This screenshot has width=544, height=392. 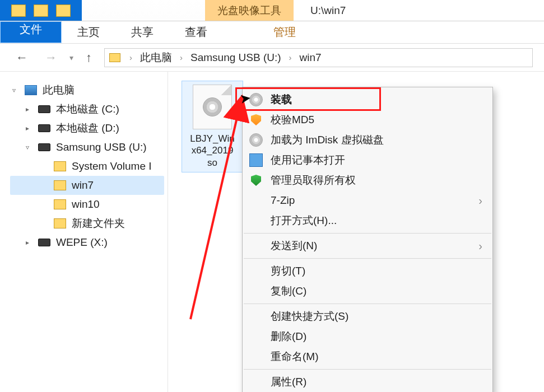 I want to click on ctx-imdisk: 加载为 ImDisk 虚拟磁盘, so click(x=368, y=140).